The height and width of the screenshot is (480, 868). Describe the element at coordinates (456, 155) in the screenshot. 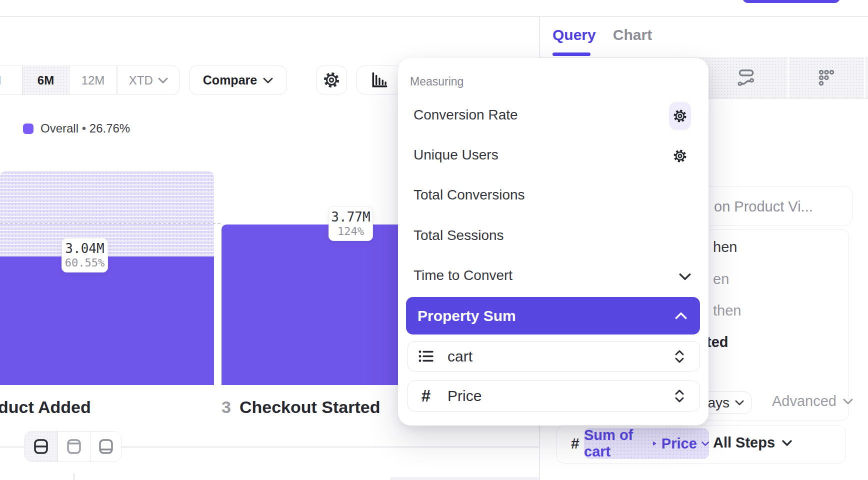

I see `menu-item-unique-users: Unique Users` at that location.